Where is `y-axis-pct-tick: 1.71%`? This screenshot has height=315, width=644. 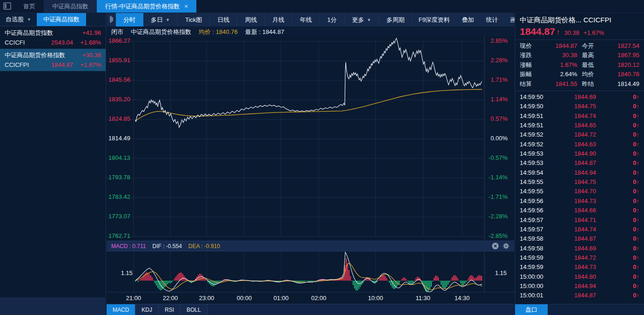 y-axis-pct-tick: 1.71% is located at coordinates (499, 80).